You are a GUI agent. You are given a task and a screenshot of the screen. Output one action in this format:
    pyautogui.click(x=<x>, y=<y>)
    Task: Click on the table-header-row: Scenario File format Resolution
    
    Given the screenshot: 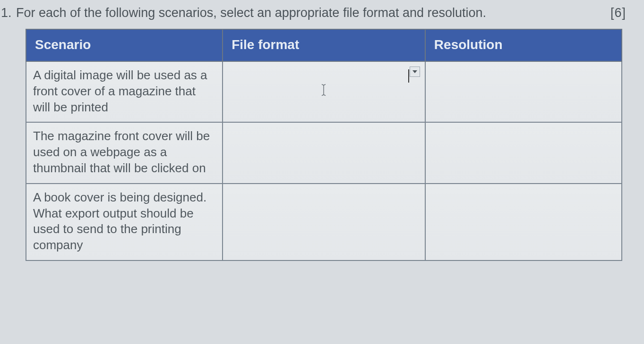 What is the action you would take?
    pyautogui.click(x=324, y=45)
    